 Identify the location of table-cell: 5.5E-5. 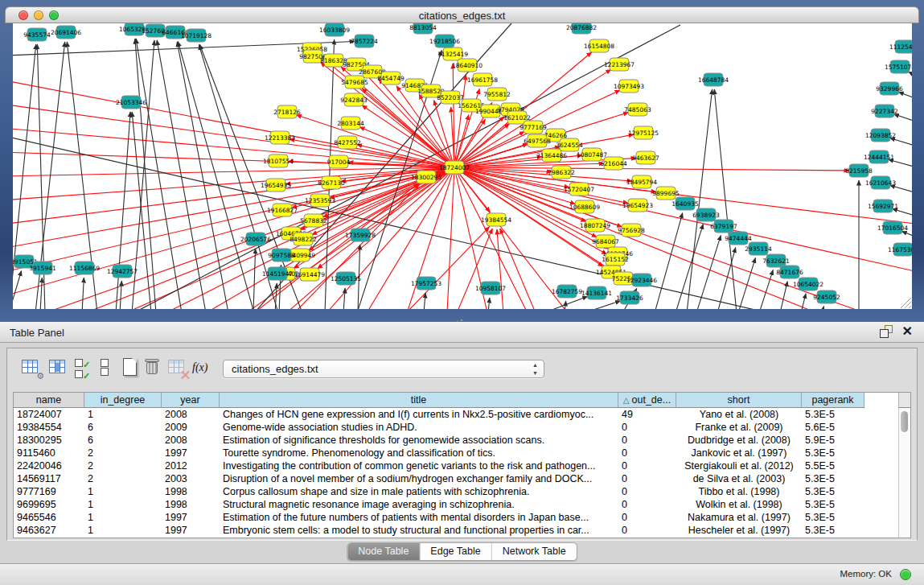
(833, 466).